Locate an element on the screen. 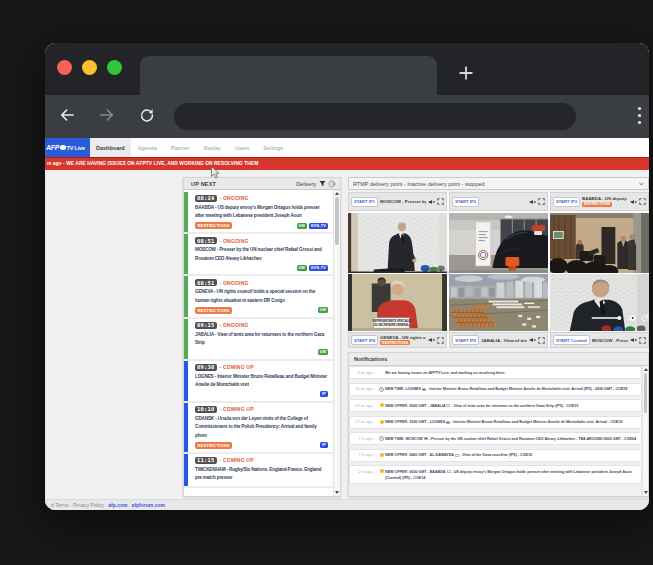 The width and height of the screenshot is (653, 565). notification-row: 1 h ago - NEW OFFER: 0800 GMT - AL-DAWAY… is located at coordinates (496, 456).